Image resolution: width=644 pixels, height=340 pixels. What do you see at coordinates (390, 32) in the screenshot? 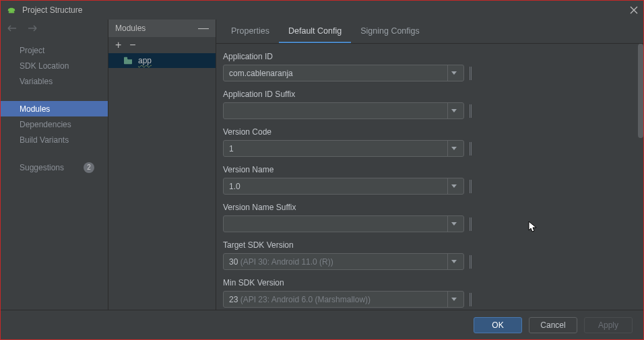
I see `tab-signing-configs: Signing Configs` at bounding box center [390, 32].